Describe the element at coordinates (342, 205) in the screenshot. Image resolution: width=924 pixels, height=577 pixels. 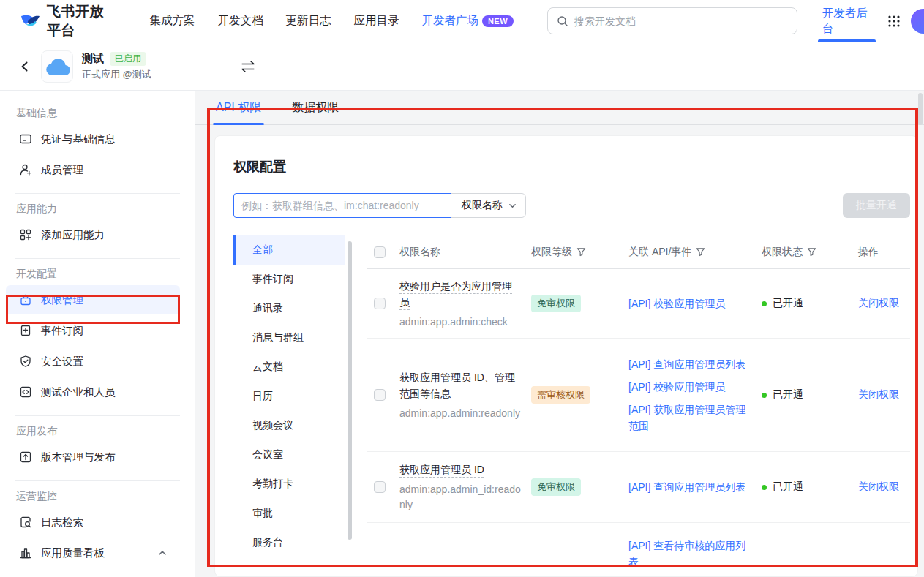
I see `permission-search-input` at that location.